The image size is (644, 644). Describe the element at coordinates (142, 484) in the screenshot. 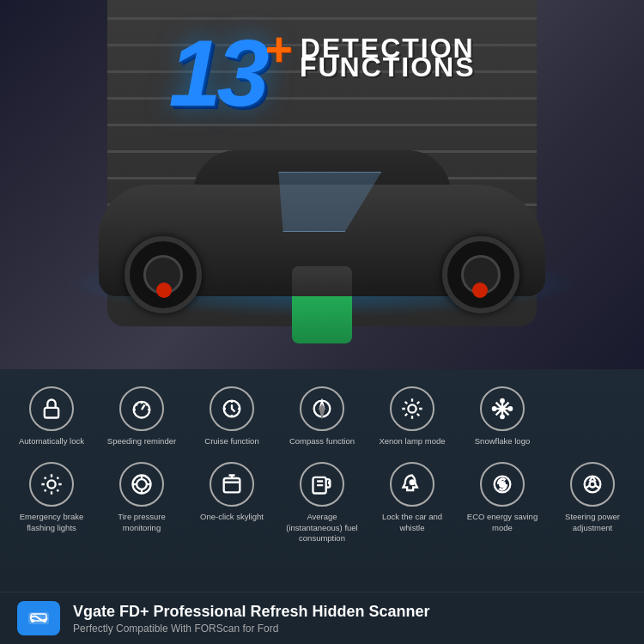

I see `tire-icon` at that location.